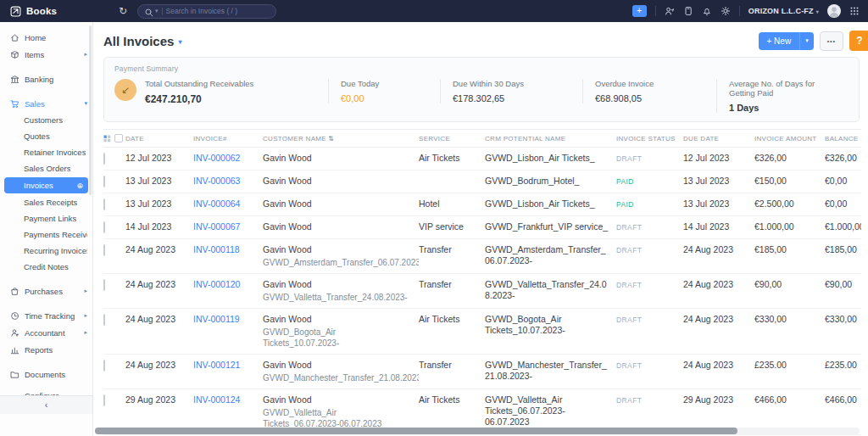  What do you see at coordinates (477, 431) in the screenshot?
I see `horizontal-scrollbar-track` at bounding box center [477, 431].